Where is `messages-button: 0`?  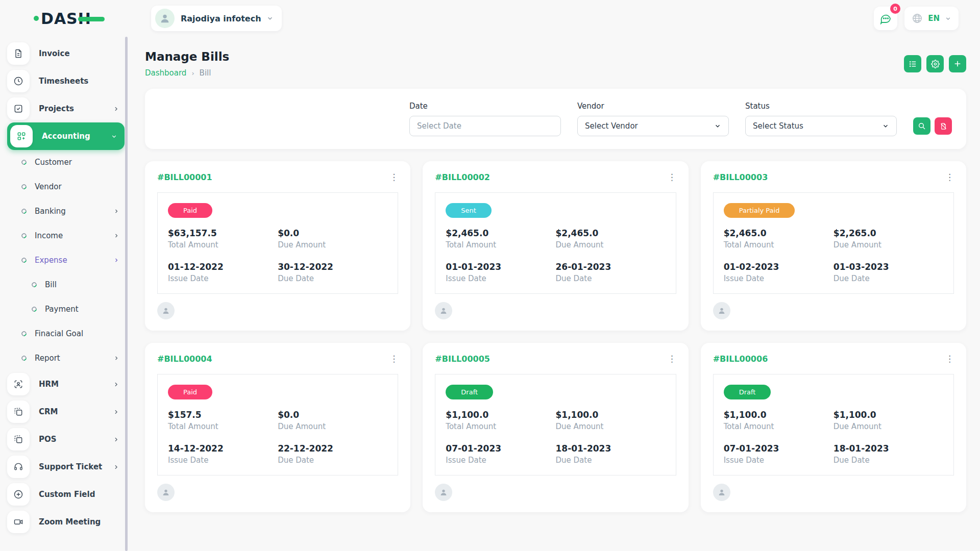
messages-button: 0 is located at coordinates (886, 18).